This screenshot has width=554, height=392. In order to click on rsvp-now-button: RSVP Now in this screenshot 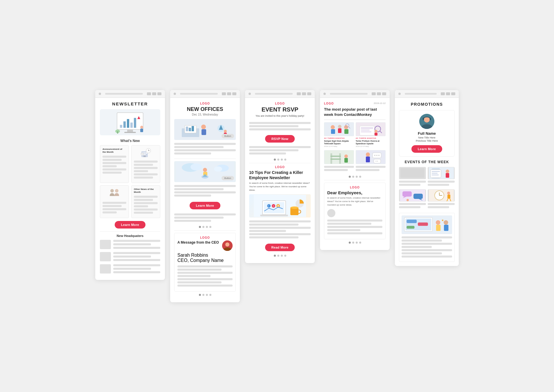, I will do `click(280, 139)`.